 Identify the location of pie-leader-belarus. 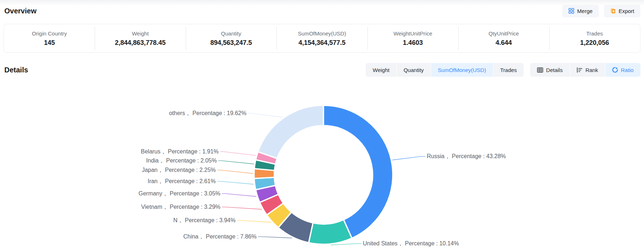
(238, 153).